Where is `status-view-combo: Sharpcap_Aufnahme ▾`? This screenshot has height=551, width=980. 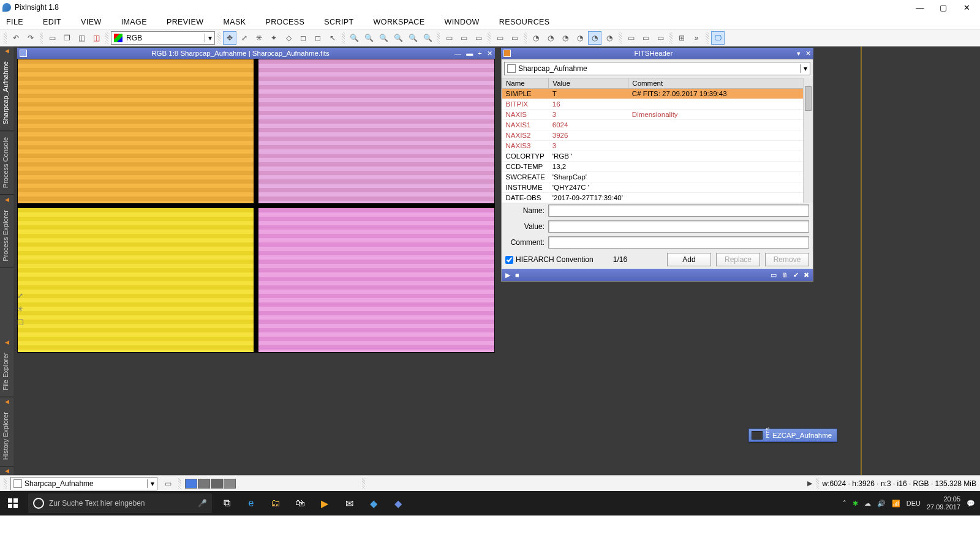 status-view-combo: Sharpcap_Aufnahme ▾ is located at coordinates (84, 484).